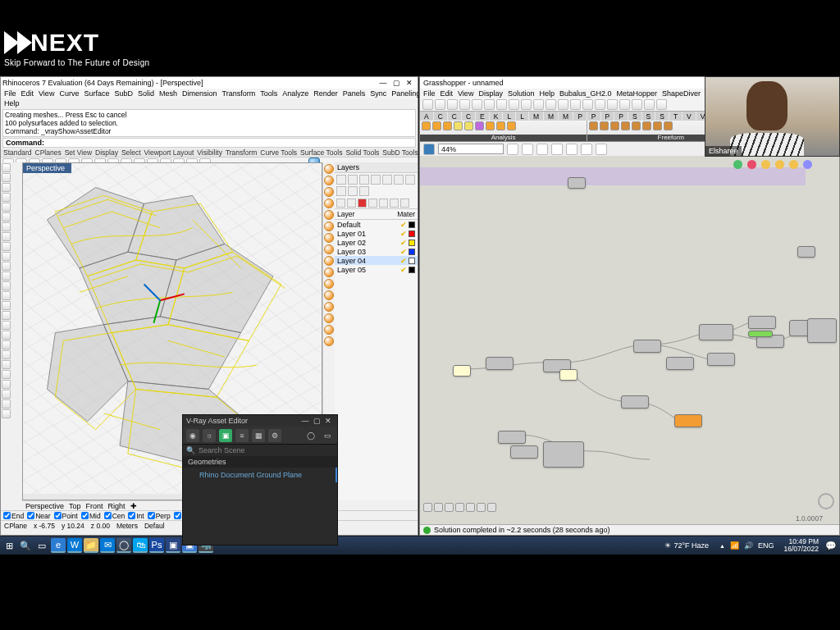  What do you see at coordinates (441, 116) in the screenshot?
I see `gh-tab: C` at bounding box center [441, 116].